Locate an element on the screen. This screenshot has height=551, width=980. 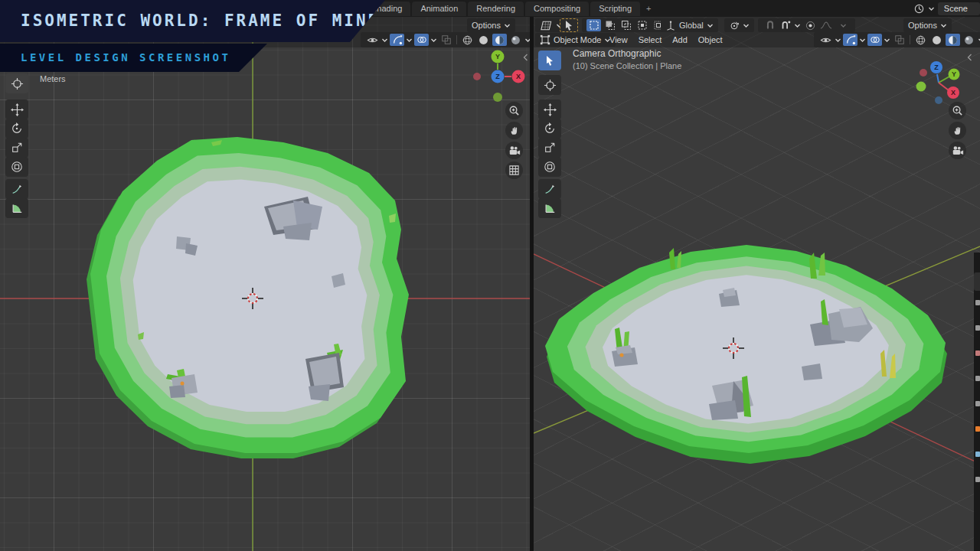
tab-animation: Animation is located at coordinates (439, 9).